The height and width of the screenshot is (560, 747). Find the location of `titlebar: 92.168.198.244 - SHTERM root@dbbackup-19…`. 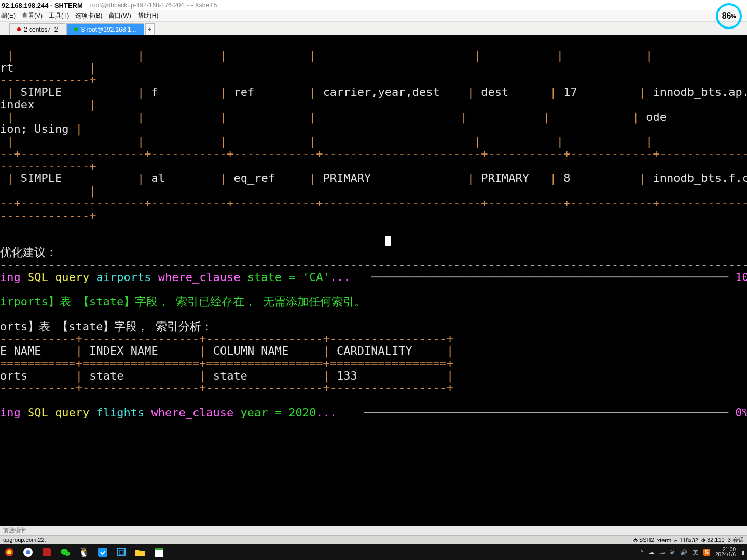

titlebar: 92.168.198.244 - SHTERM root@dbbackup-19… is located at coordinates (374, 5).